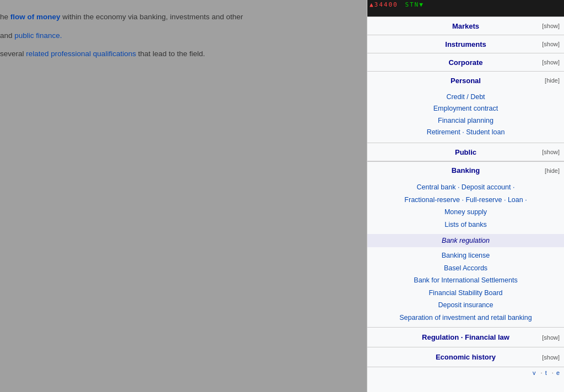 Image resolution: width=564 pixels, height=392 pixels. I want to click on t-link: t, so click(546, 373).